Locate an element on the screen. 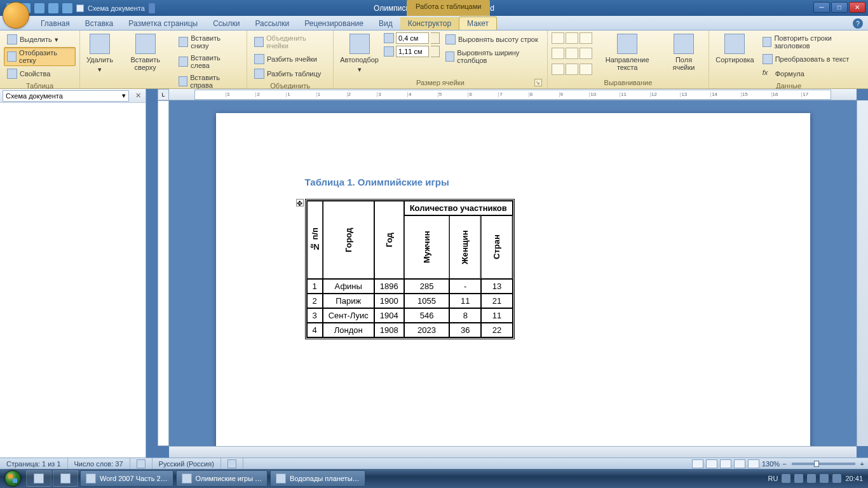 The image size is (868, 488). tray-lang: RU is located at coordinates (773, 478).